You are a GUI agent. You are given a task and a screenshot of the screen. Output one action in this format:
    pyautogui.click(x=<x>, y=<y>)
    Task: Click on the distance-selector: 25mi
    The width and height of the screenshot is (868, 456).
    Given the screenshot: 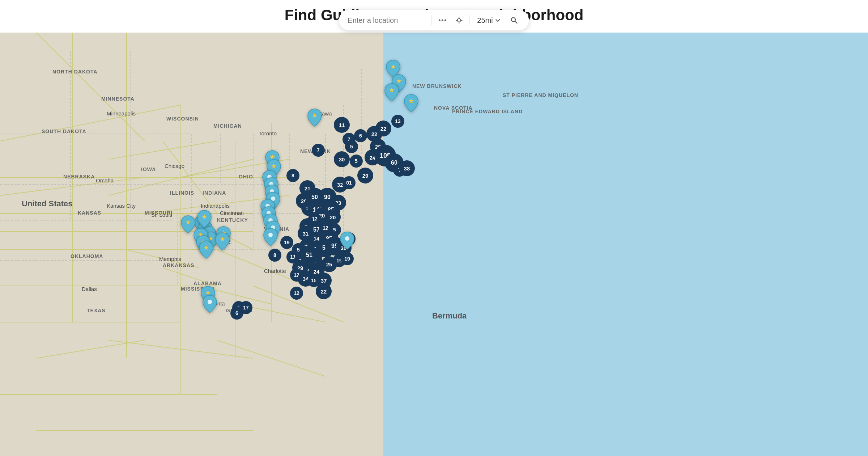 What is the action you would take?
    pyautogui.click(x=489, y=20)
    